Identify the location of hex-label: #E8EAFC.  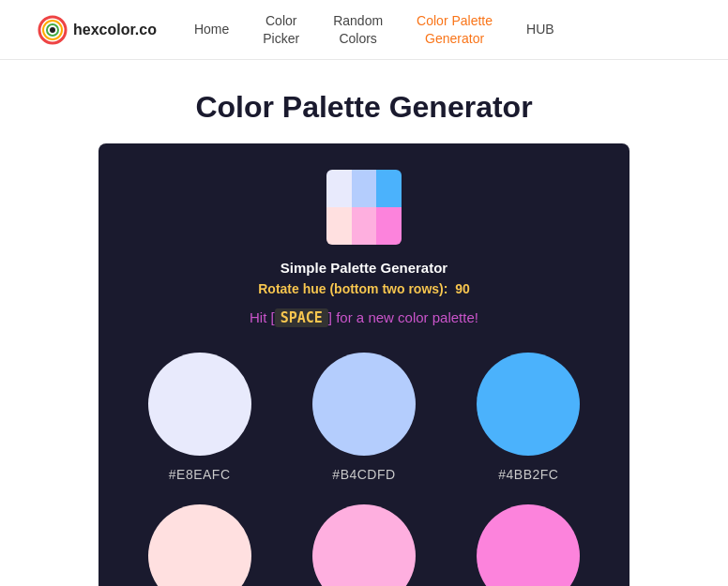
(200, 474).